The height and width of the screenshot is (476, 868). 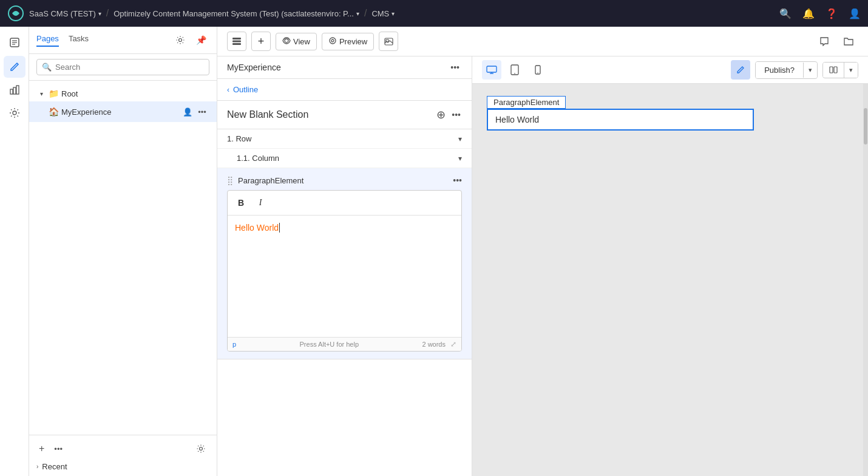 What do you see at coordinates (383, 13) in the screenshot?
I see `cms-label: CMS ▾` at bounding box center [383, 13].